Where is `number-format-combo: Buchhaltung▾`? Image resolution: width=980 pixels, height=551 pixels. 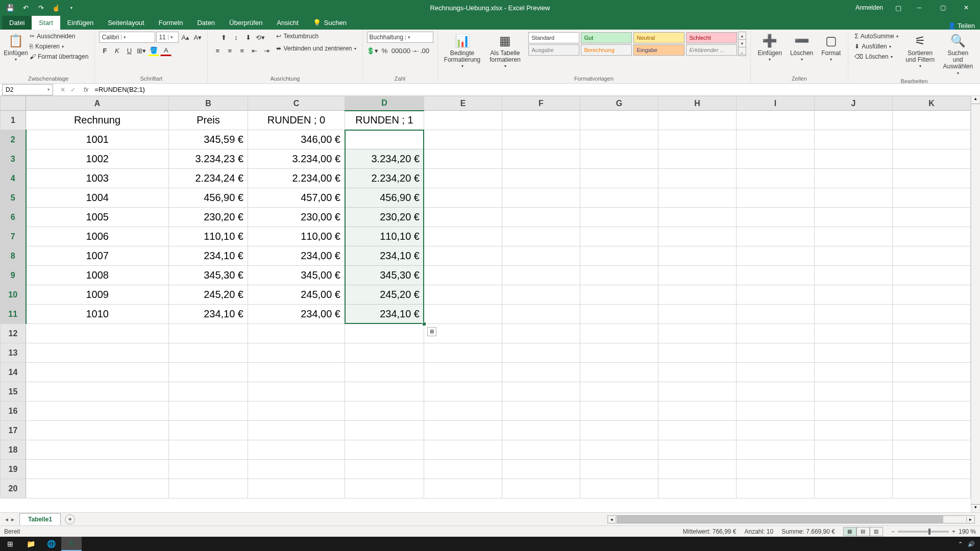 number-format-combo: Buchhaltung▾ is located at coordinates (400, 37).